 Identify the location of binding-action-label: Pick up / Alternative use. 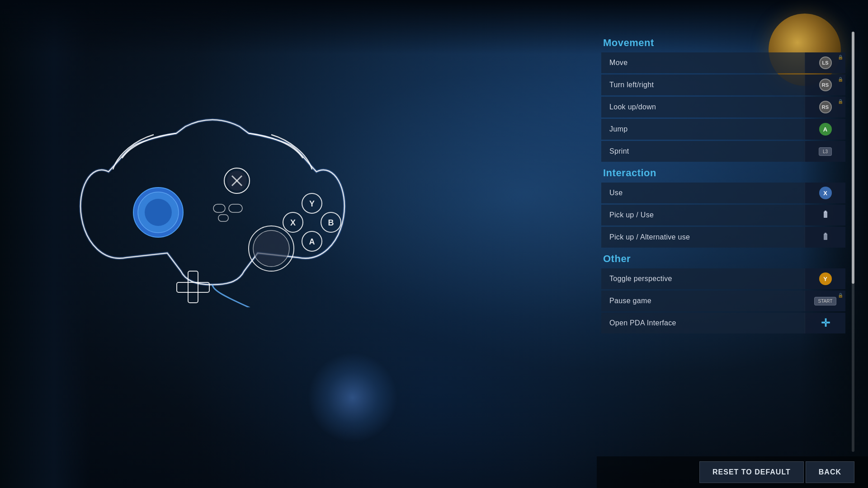
(703, 237).